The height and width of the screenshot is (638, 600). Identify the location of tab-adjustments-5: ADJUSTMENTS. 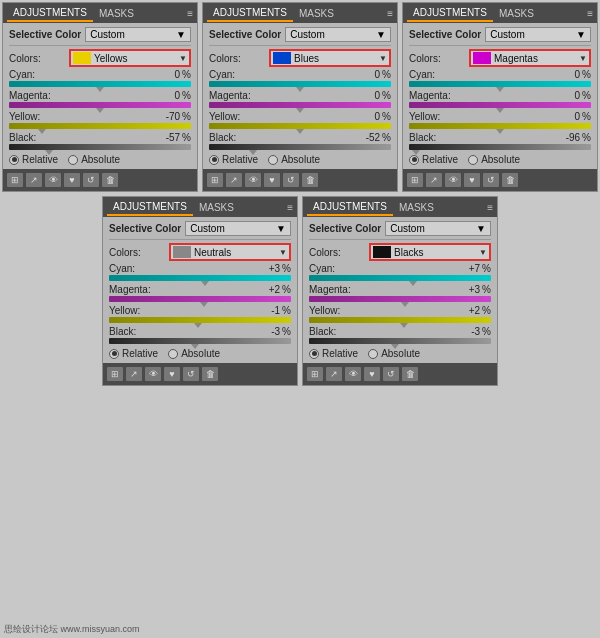
(350, 208).